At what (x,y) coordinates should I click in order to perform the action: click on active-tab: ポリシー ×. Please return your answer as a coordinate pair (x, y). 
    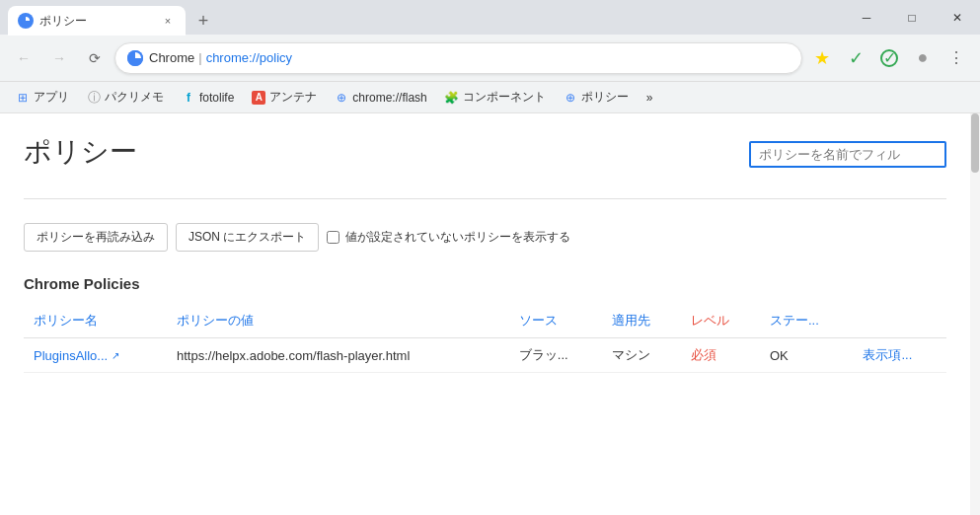
    Looking at the image, I should click on (97, 21).